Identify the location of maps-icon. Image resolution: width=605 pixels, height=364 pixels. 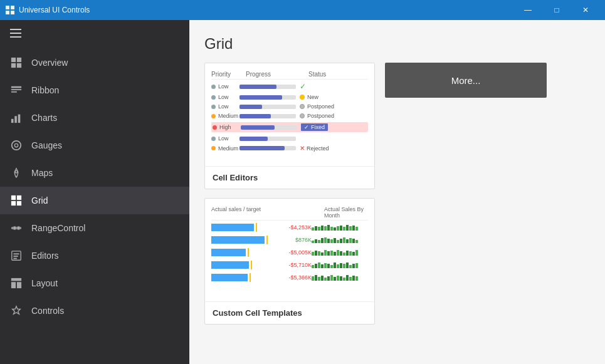
(16, 173).